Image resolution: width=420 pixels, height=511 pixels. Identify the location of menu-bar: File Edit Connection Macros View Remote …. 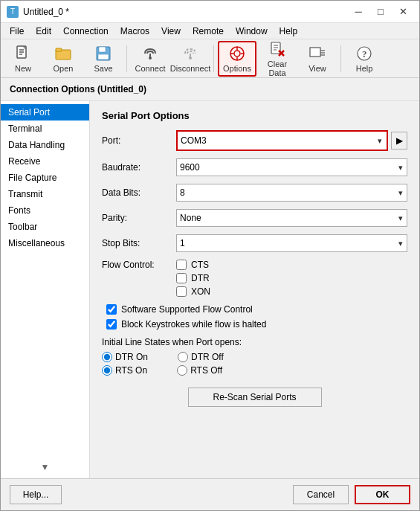
(210, 31).